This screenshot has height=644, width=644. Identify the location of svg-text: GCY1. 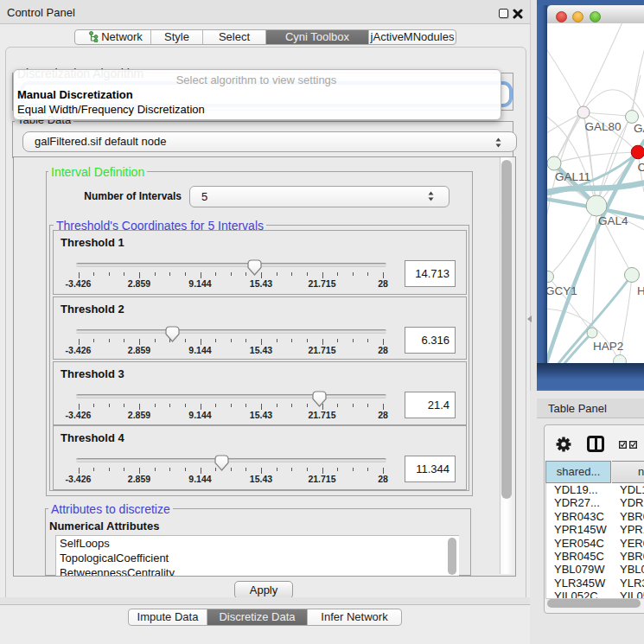
(562, 290).